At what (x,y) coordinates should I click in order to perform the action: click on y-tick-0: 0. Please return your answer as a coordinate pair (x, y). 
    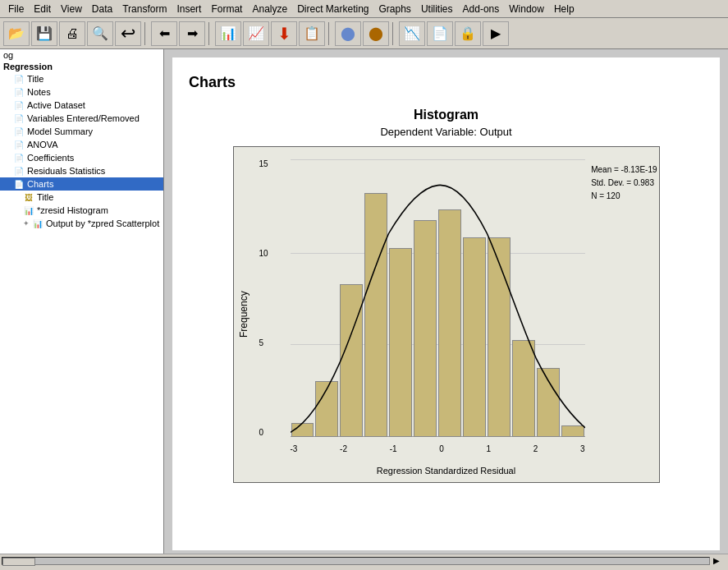
    Looking at the image, I should click on (264, 432).